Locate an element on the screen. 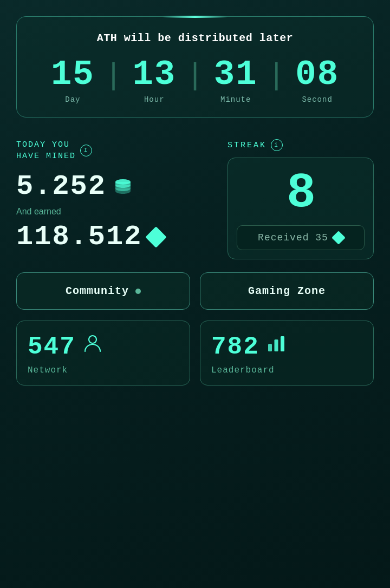  earned-value-row: 118.512 is located at coordinates (116, 237).